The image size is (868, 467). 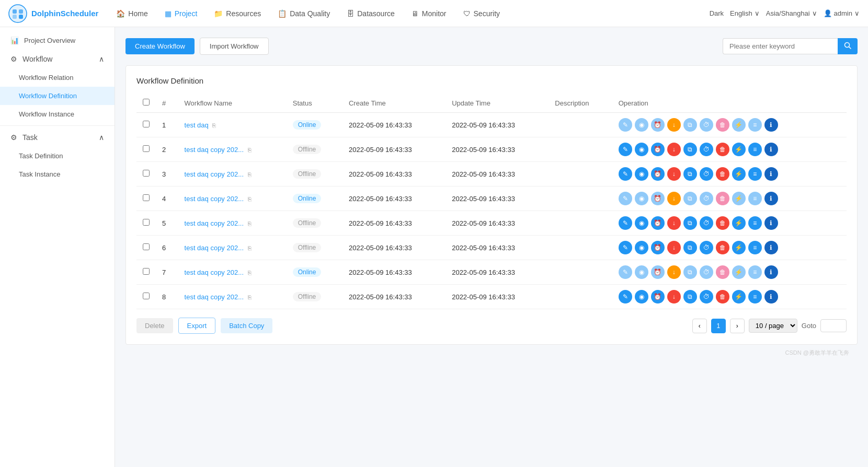 What do you see at coordinates (155, 326) in the screenshot?
I see `delete-button: Delete` at bounding box center [155, 326].